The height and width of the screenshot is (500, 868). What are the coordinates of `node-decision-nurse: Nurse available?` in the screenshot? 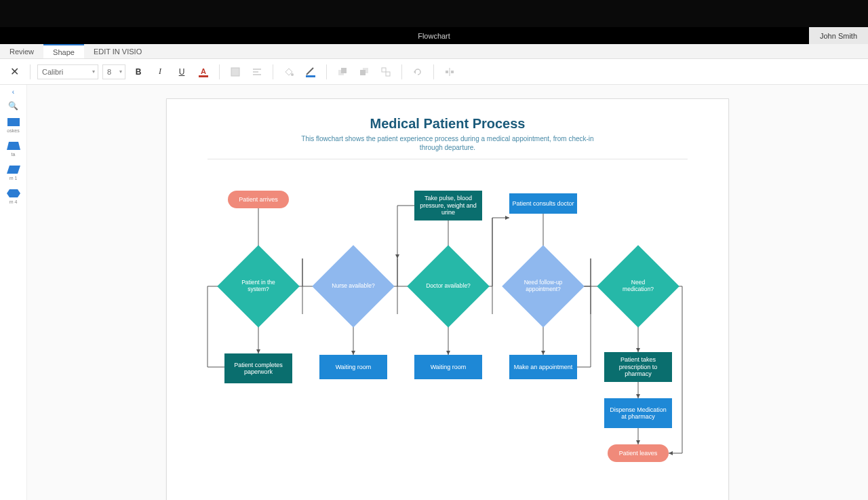 It's located at (353, 286).